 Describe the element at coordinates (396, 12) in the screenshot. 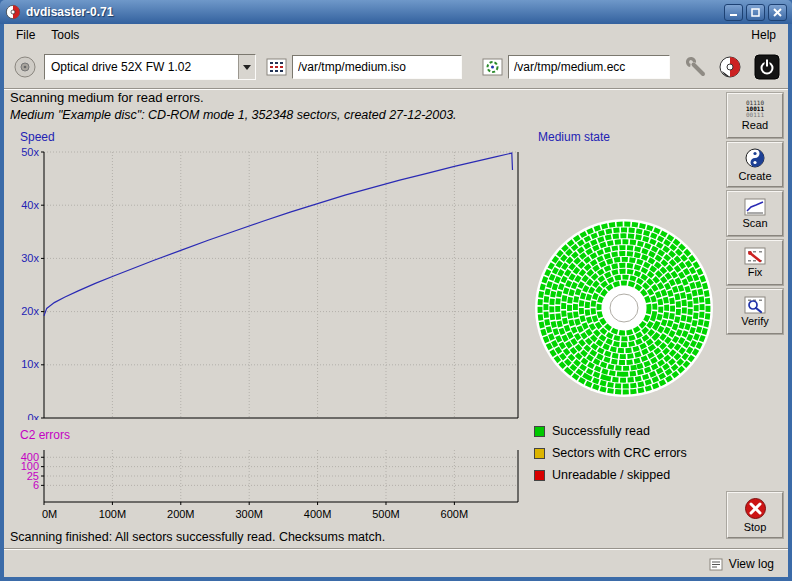

I see `titlebar: dvdisaster-0.71` at that location.